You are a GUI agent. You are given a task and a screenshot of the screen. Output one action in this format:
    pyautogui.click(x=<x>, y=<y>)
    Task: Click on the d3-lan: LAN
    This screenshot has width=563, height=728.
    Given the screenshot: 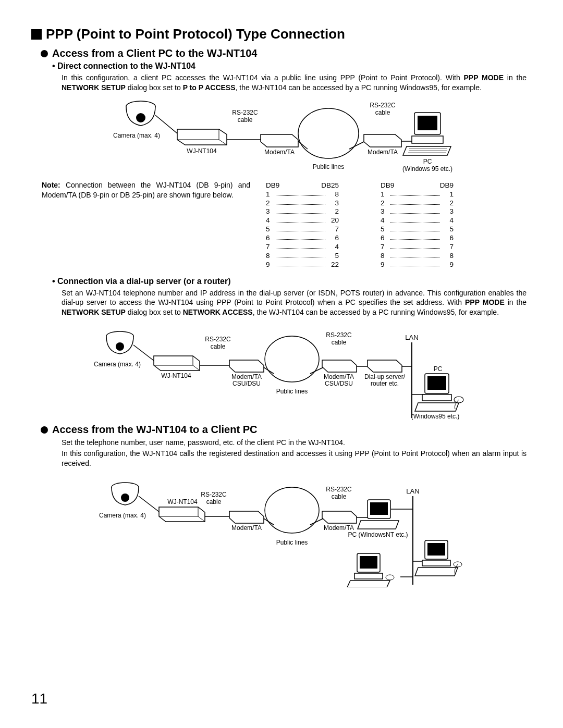 What is the action you would take?
    pyautogui.click(x=413, y=491)
    